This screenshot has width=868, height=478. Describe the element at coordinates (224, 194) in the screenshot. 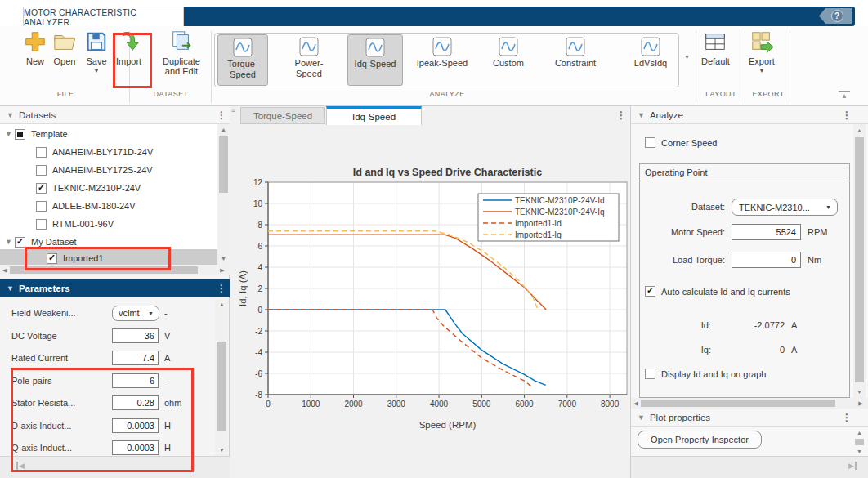

I see `datasets-vertical-scrollbar: ▲ ▼` at that location.